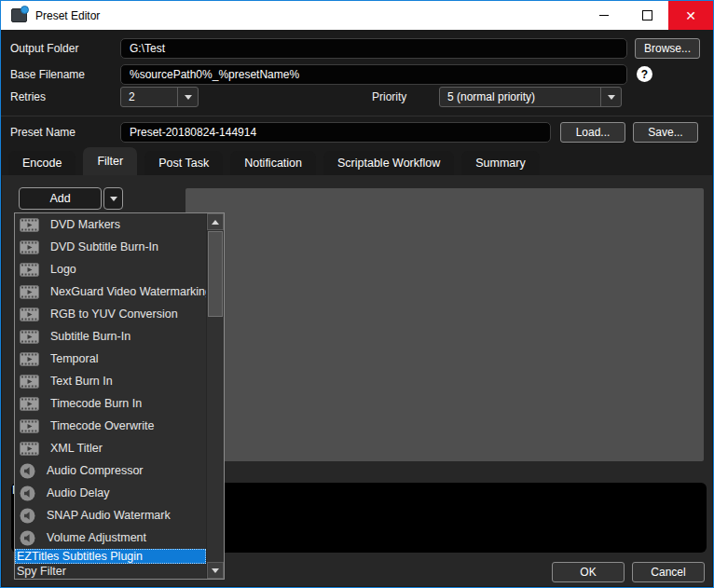 Image resolution: width=714 pixels, height=588 pixels. I want to click on help-icon: ?, so click(645, 75).